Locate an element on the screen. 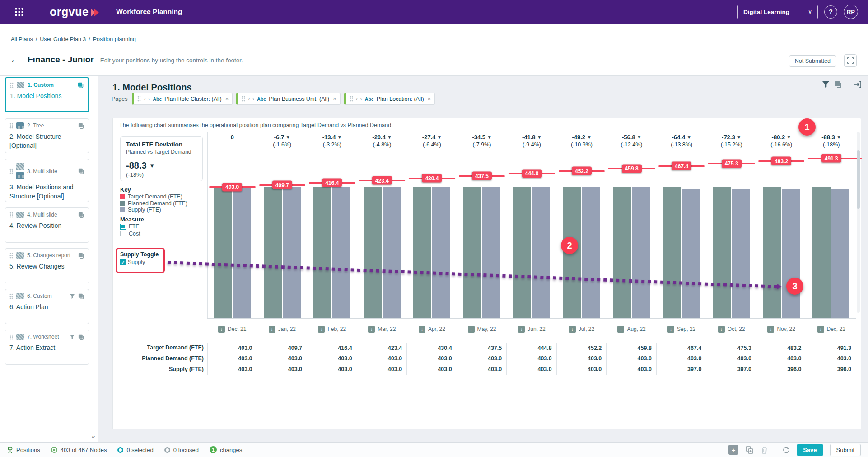  workspace-selector: Digital Learning ∨ is located at coordinates (778, 12).